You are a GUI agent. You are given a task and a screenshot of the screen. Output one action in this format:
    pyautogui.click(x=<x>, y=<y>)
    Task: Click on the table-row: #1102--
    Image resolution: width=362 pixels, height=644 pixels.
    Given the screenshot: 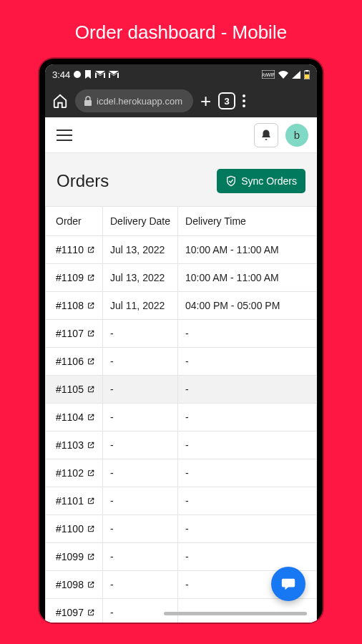 What is the action you would take?
    pyautogui.click(x=182, y=474)
    